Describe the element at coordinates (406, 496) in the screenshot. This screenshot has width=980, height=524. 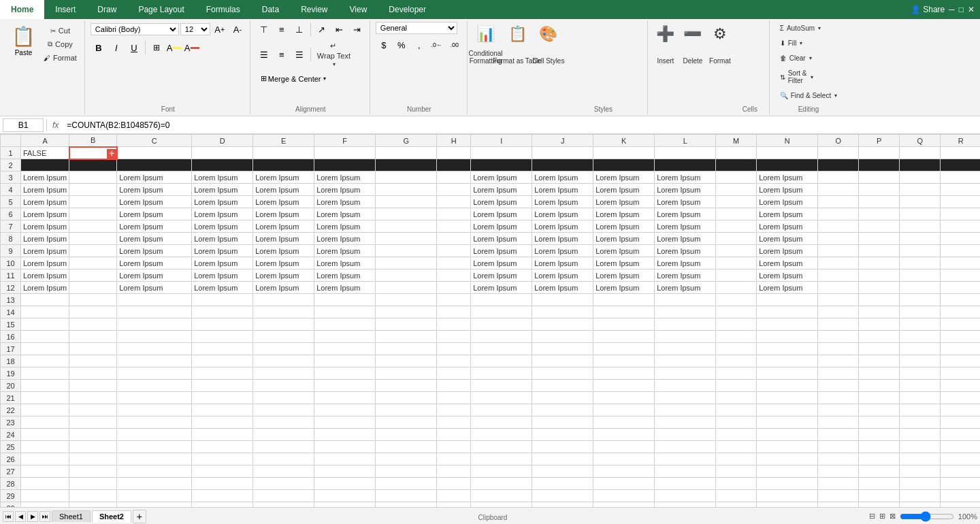
I see `cell-G29` at that location.